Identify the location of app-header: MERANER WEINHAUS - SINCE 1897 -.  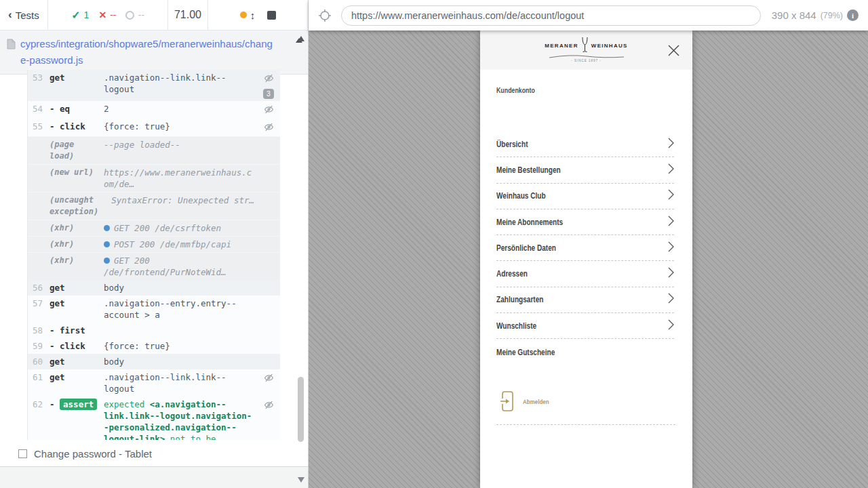
(586, 50).